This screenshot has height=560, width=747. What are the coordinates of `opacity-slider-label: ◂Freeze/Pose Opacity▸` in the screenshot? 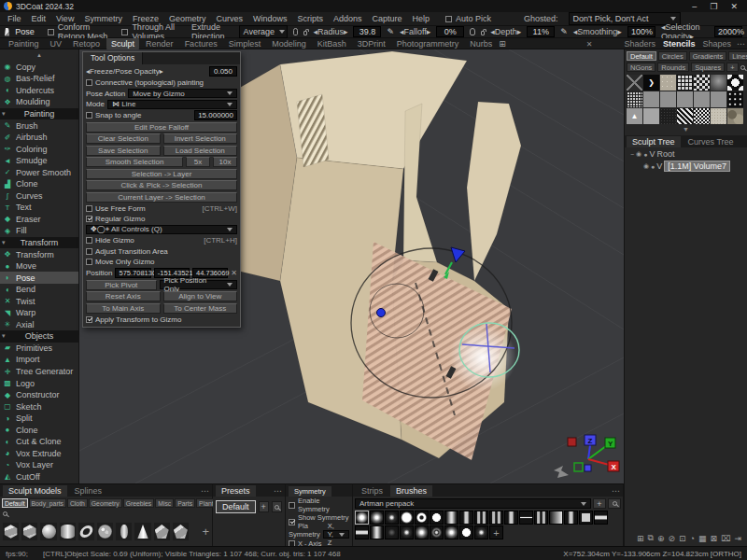 It's located at (125, 71).